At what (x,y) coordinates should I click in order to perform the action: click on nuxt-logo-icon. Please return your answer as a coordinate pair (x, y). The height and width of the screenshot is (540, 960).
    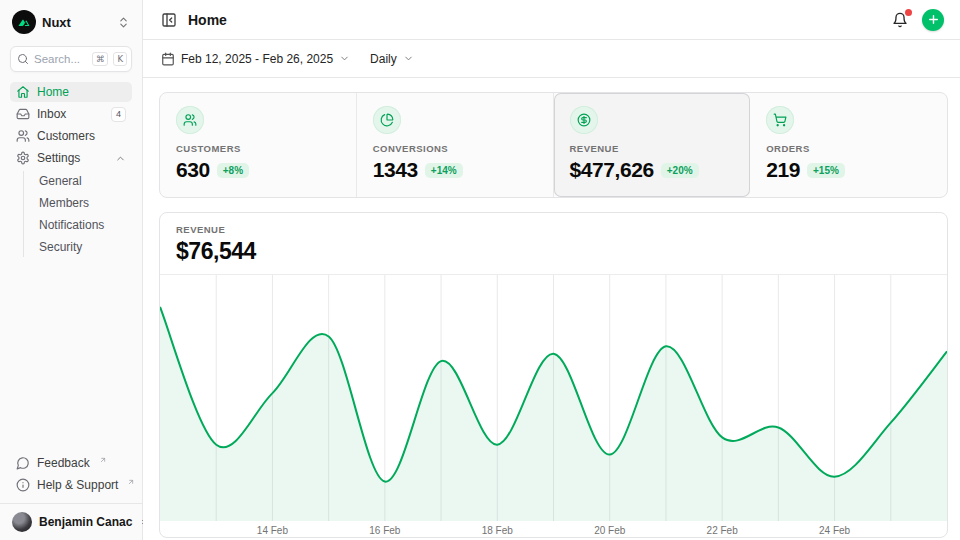
    Looking at the image, I should click on (24, 22).